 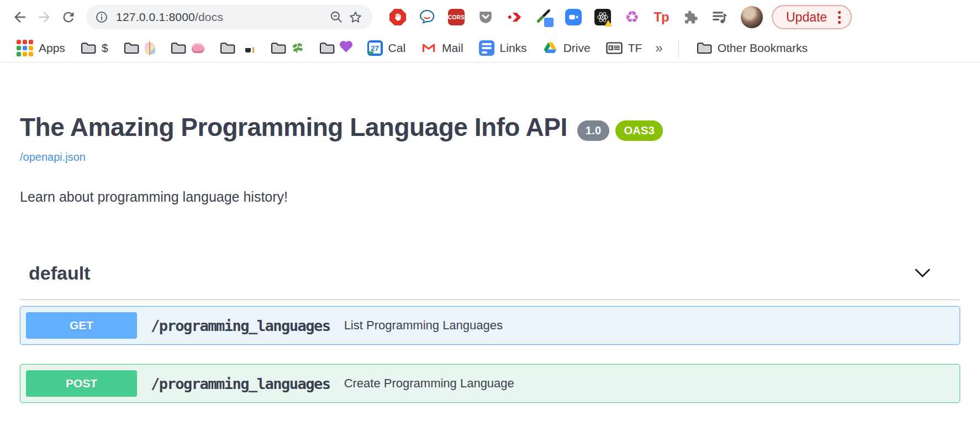 What do you see at coordinates (346, 47) in the screenshot?
I see `purple-heart-emoji` at bounding box center [346, 47].